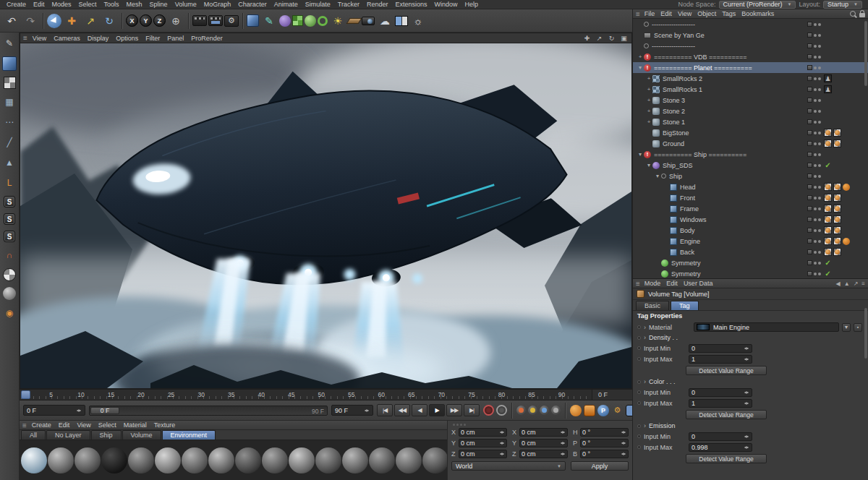  What do you see at coordinates (827, 165) in the screenshot?
I see `check-tag: ✓` at bounding box center [827, 165].